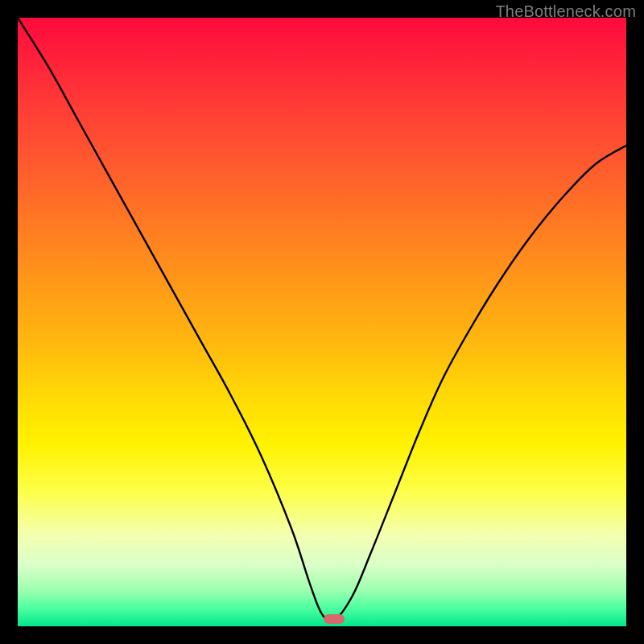 The height and width of the screenshot is (644, 644). What do you see at coordinates (565, 11) in the screenshot?
I see `watermark-text: TheBottleneck.com` at bounding box center [565, 11].